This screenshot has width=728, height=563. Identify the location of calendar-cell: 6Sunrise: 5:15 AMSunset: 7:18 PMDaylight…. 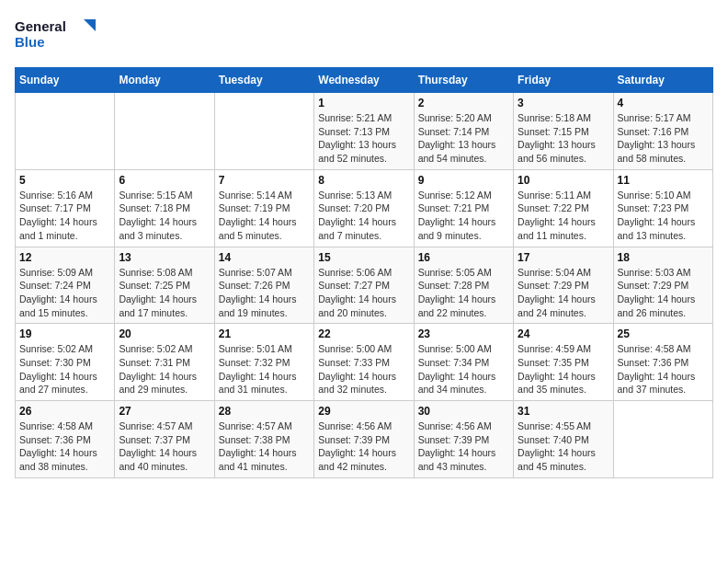
(165, 208).